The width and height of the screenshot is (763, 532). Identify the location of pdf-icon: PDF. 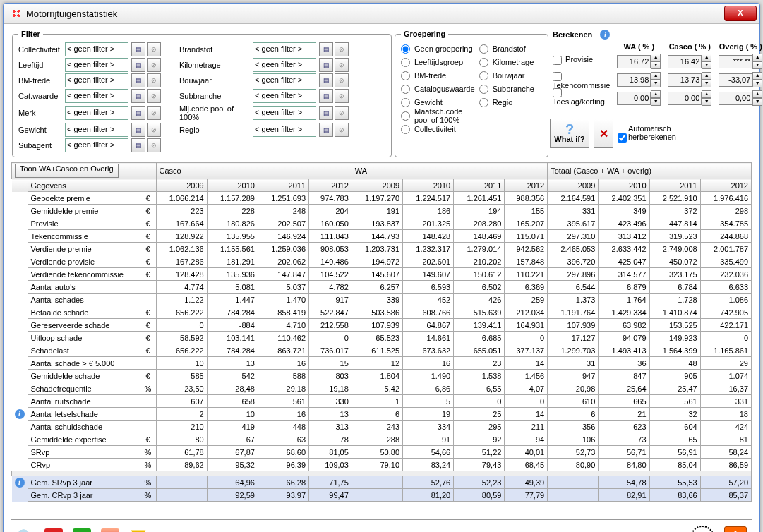
(54, 531).